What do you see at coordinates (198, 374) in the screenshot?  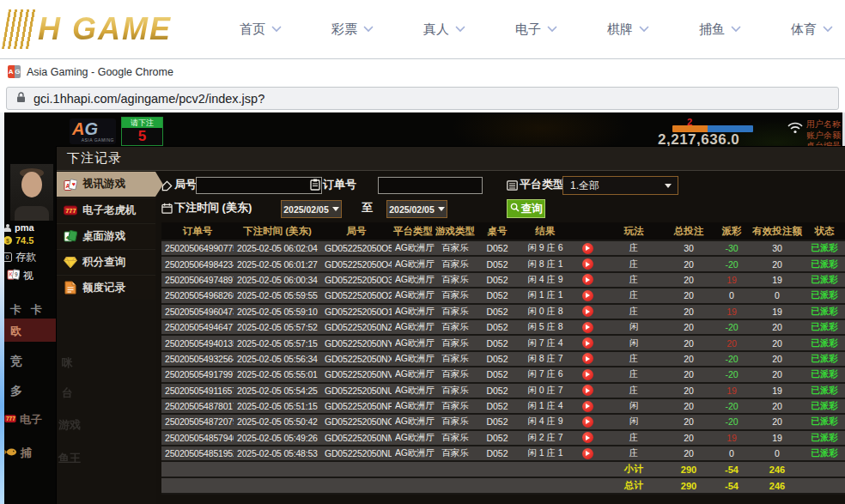 I see `order-number: 250205054917997` at bounding box center [198, 374].